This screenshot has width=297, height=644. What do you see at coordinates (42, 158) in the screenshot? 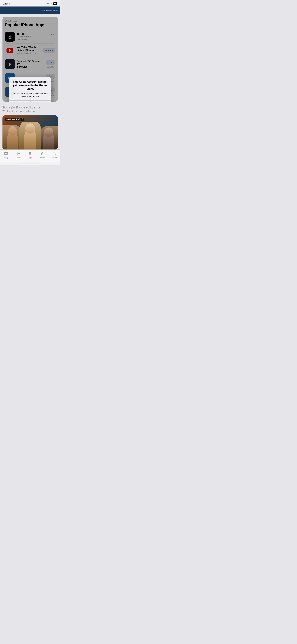
I see `arcade-label: Arcade` at bounding box center [42, 158].